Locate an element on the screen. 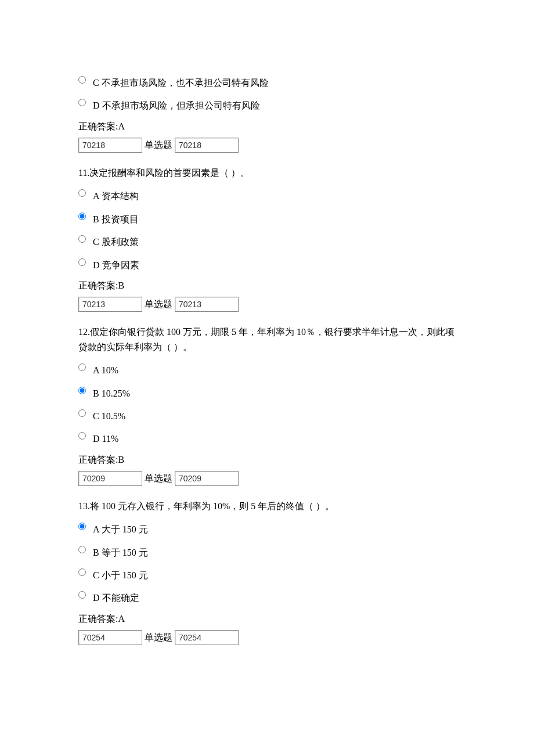  q13-answer: 正确答案:A is located at coordinates (267, 619).